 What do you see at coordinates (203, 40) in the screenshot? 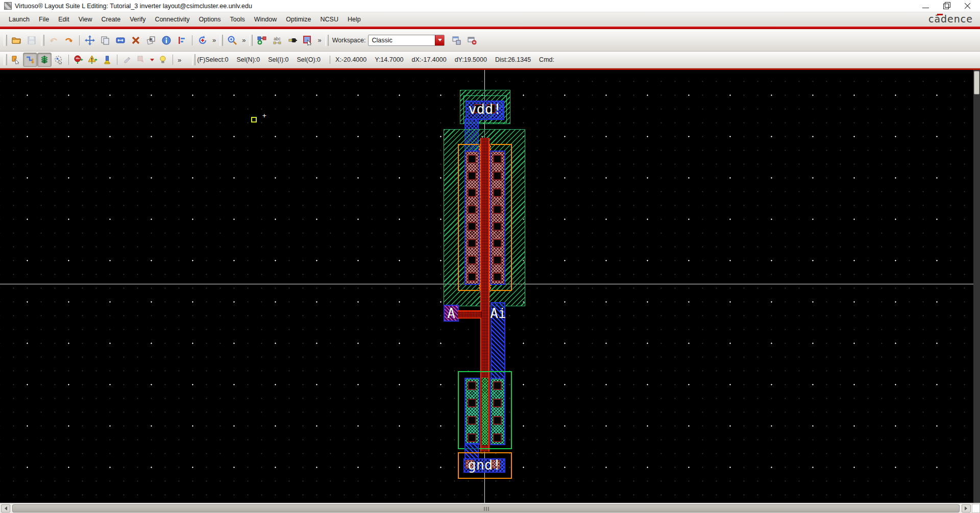
I see `redraw-button` at bounding box center [203, 40].